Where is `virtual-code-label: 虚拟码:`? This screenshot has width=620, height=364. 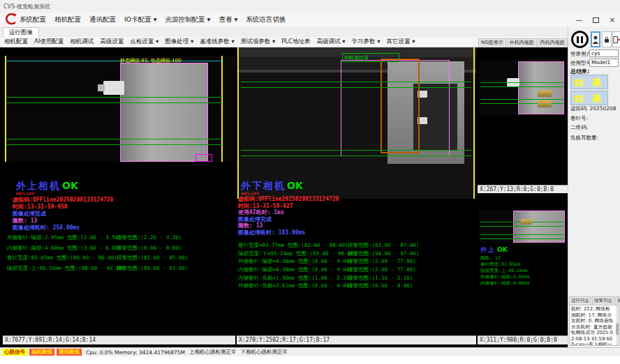
virtual-code-label: 虚拟码: is located at coordinates (580, 109).